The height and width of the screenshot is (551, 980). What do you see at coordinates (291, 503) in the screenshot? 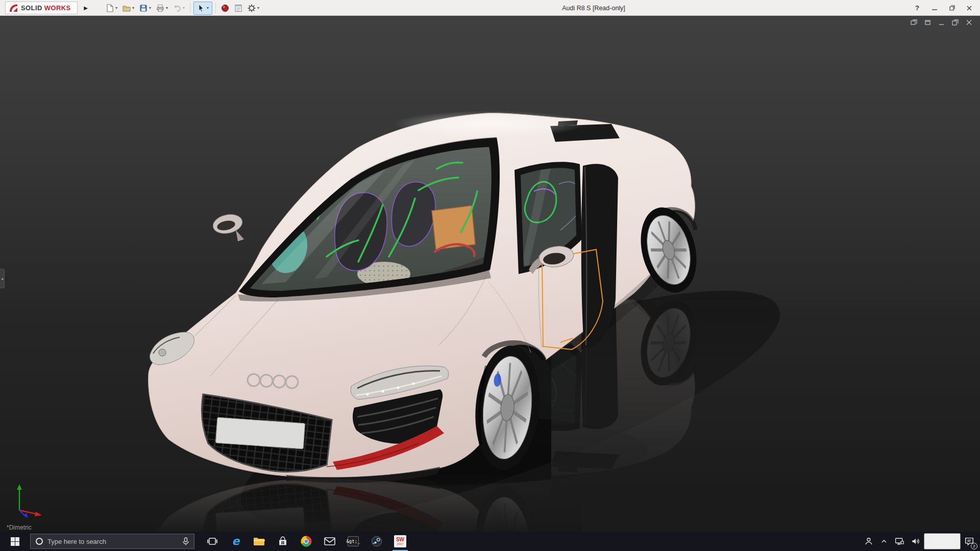
I see `reflection-fade-front` at bounding box center [291, 503].